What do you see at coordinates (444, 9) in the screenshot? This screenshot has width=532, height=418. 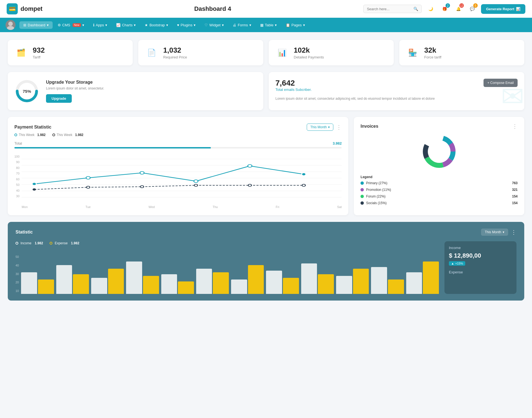 I see `gift-icon: 🎁` at bounding box center [444, 9].